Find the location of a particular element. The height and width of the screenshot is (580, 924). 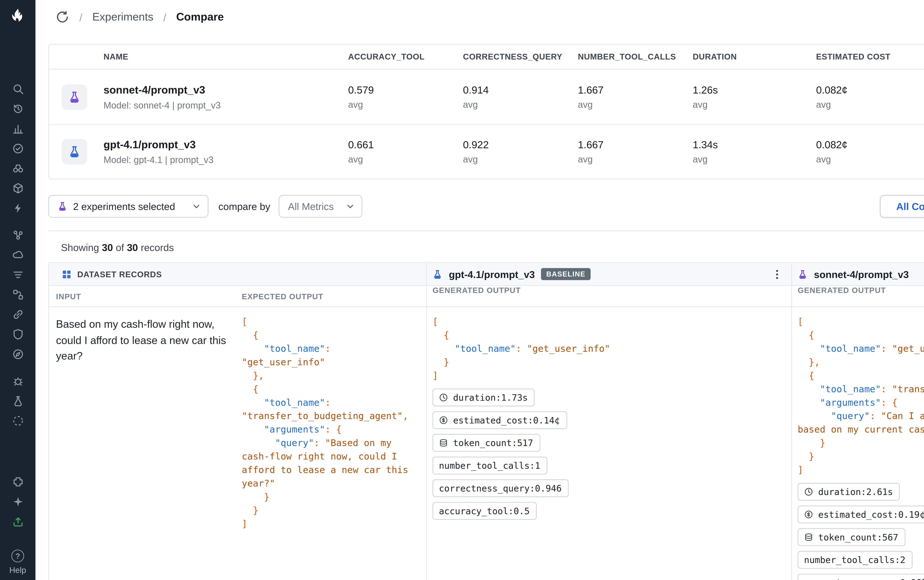

correctness-badge: correctness_query:0.946 is located at coordinates (500, 488).